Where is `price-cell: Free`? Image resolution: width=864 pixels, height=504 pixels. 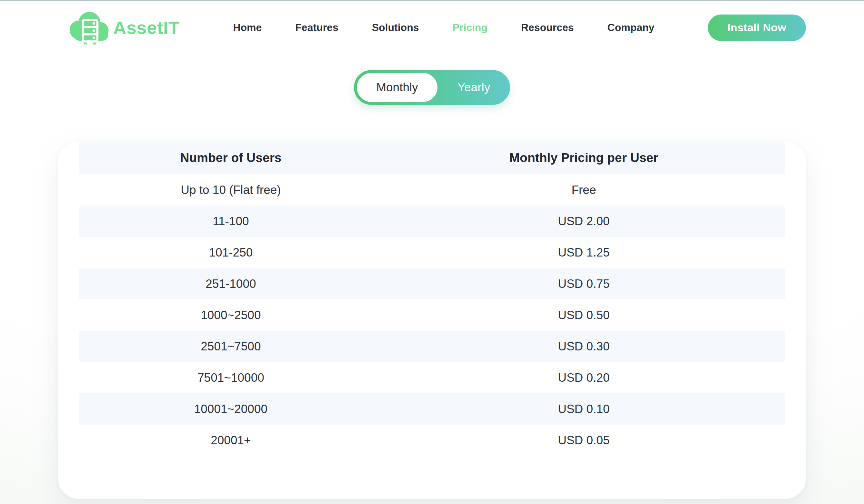
price-cell: Free is located at coordinates (584, 190).